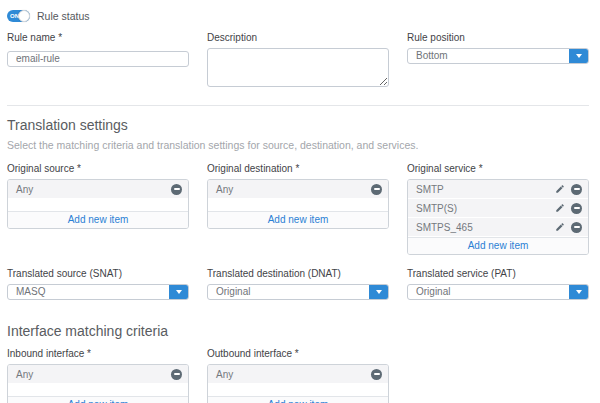  I want to click on list-item: SMTPS_465, so click(498, 227).